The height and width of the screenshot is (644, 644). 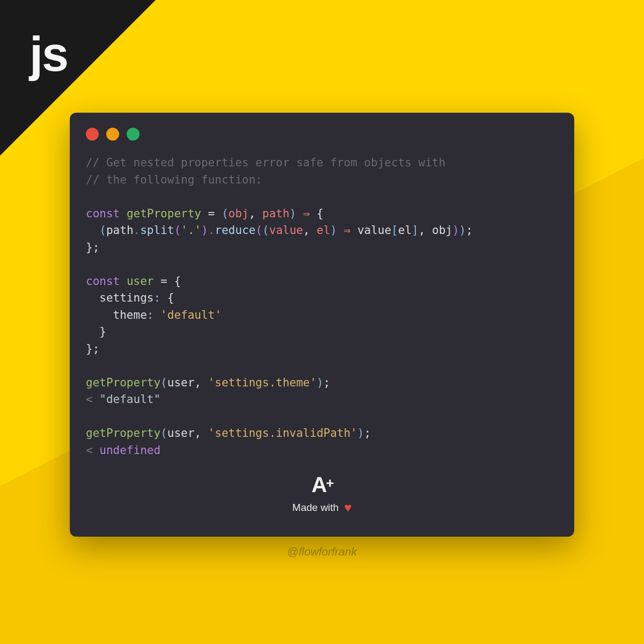 What do you see at coordinates (348, 508) in the screenshot?
I see `heart-icon: ♥` at bounding box center [348, 508].